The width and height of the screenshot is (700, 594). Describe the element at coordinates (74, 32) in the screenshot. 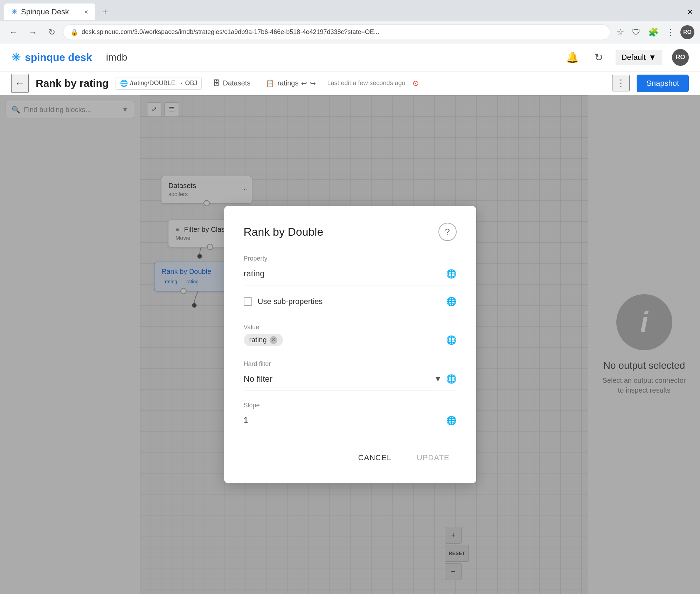

I see `lock-icon: 🔒` at that location.